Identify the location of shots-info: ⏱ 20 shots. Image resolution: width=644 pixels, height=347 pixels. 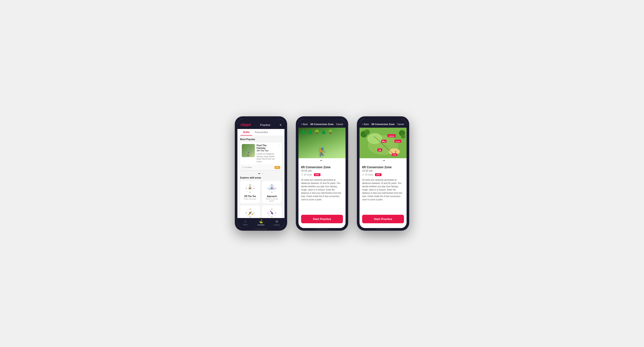
(306, 175).